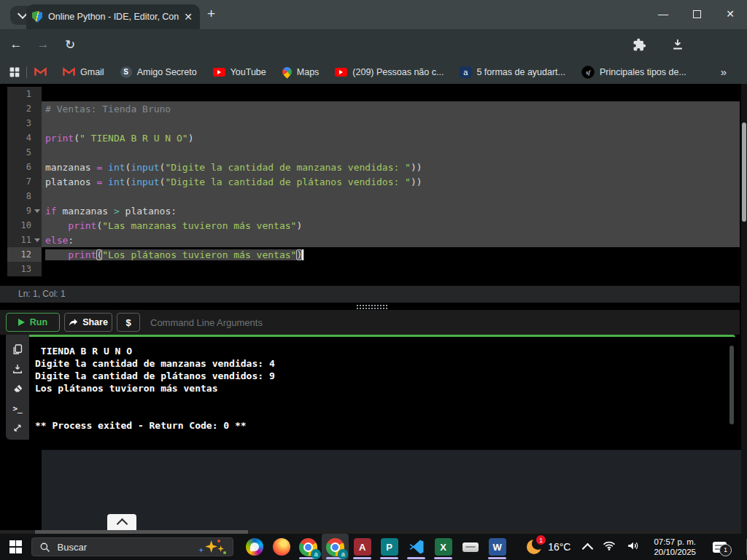 Image resolution: width=747 pixels, height=560 pixels. I want to click on minimize-button: —, so click(663, 14).